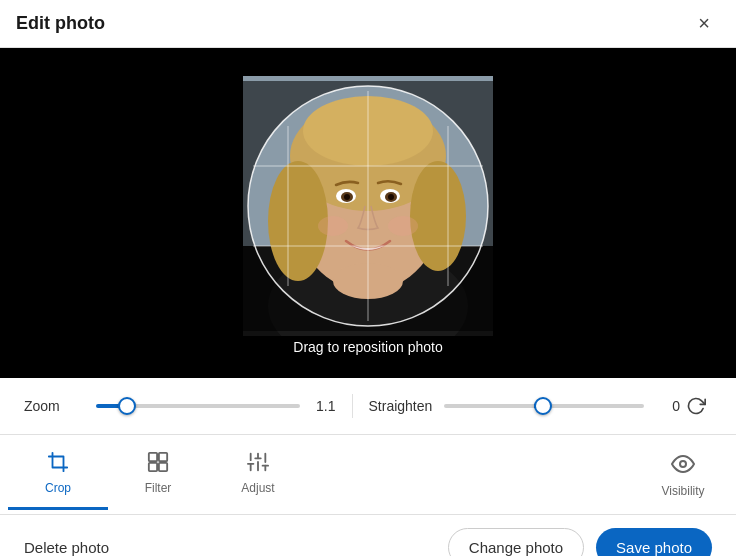  What do you see at coordinates (352, 406) in the screenshot?
I see `slider-divider` at bounding box center [352, 406].